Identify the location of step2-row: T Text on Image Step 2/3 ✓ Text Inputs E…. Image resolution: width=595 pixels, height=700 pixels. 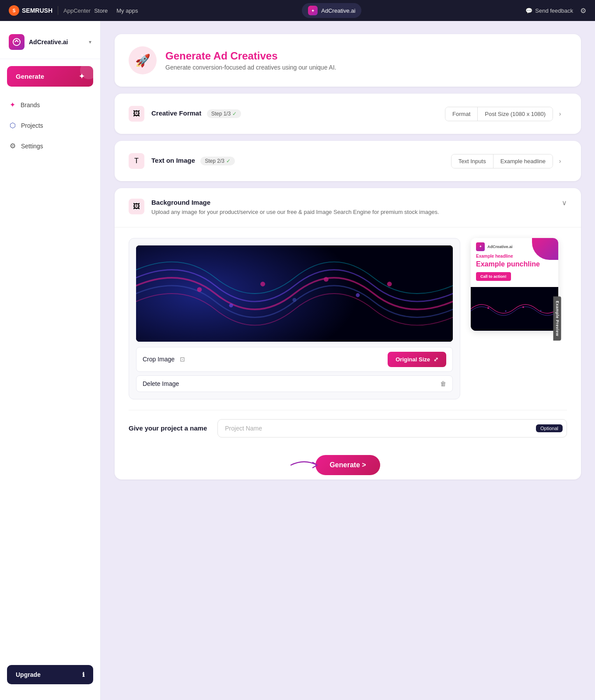
(348, 161).